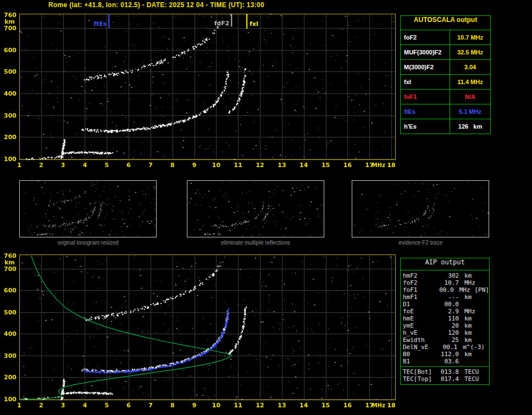 The width and height of the screenshot is (532, 415). I want to click on table-row: M(3000)F2 3.04, so click(445, 67).